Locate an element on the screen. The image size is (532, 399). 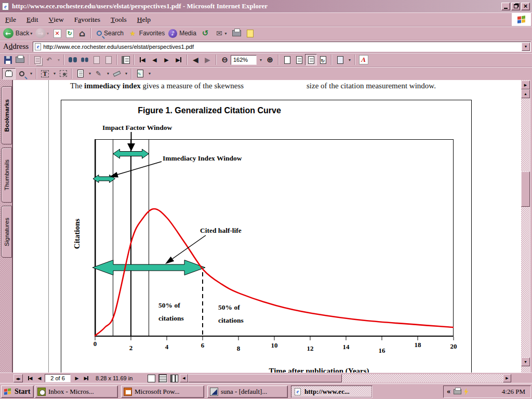
menu-view: View is located at coordinates (56, 20).